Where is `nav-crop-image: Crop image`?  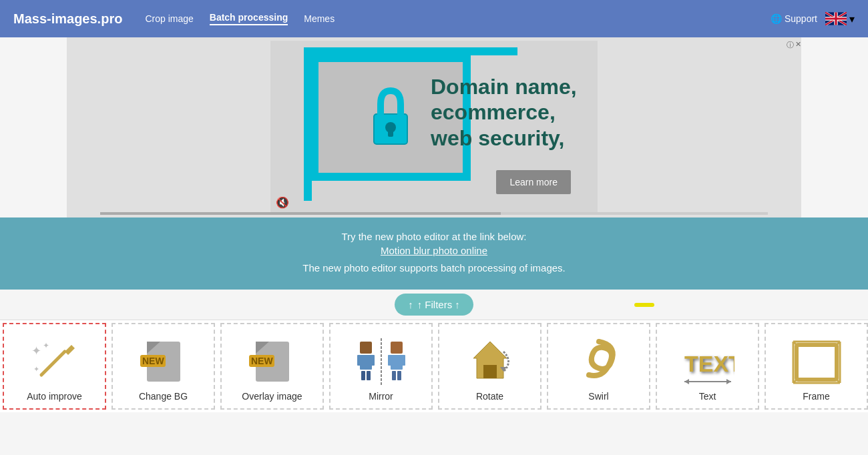 nav-crop-image: Crop image is located at coordinates (169, 19).